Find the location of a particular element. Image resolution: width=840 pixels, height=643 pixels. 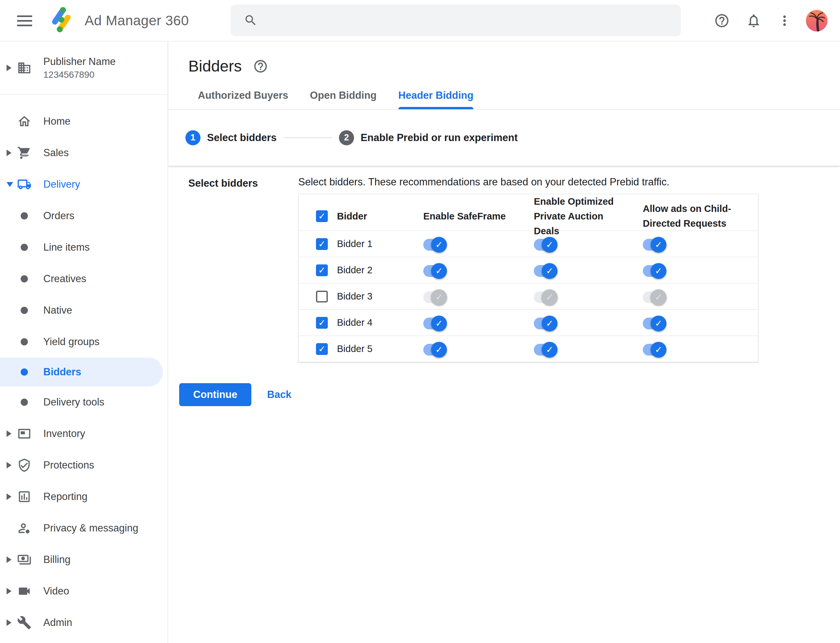

page-title: Bidders is located at coordinates (215, 66).